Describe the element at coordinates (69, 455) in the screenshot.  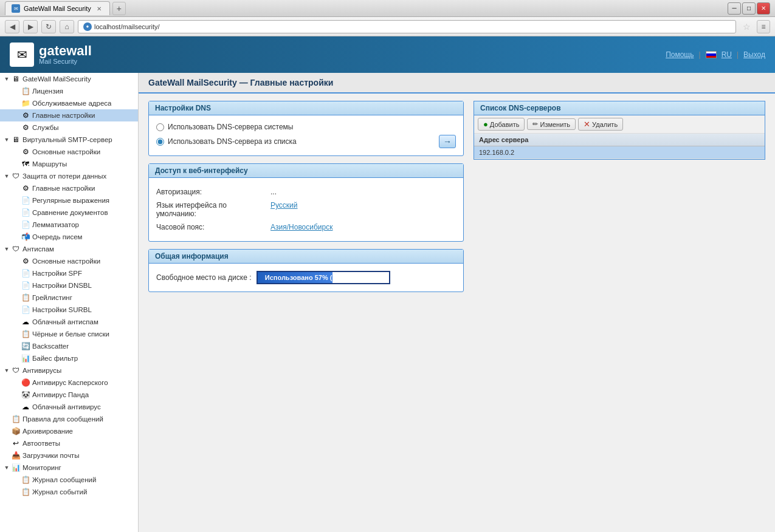
I see `sidebar-item-loaders: 📥Загрузчики почты` at that location.